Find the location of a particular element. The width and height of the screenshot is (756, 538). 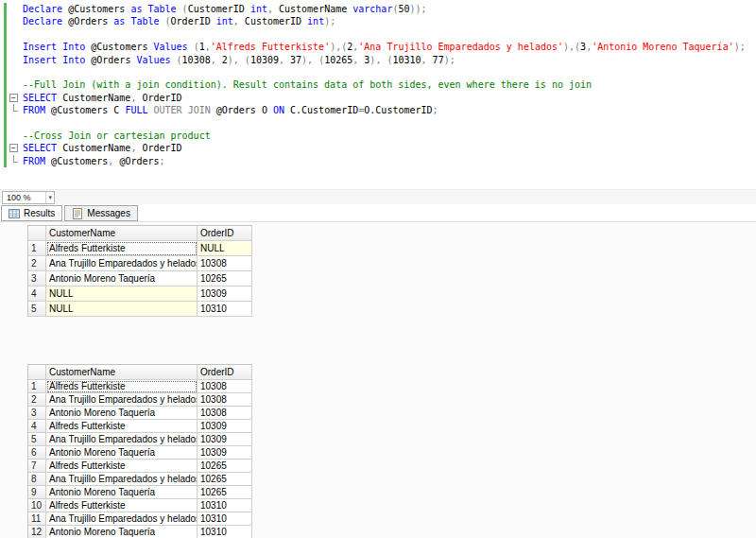

table-row: 9Antonio Moreno Taquería10265 is located at coordinates (140, 493).